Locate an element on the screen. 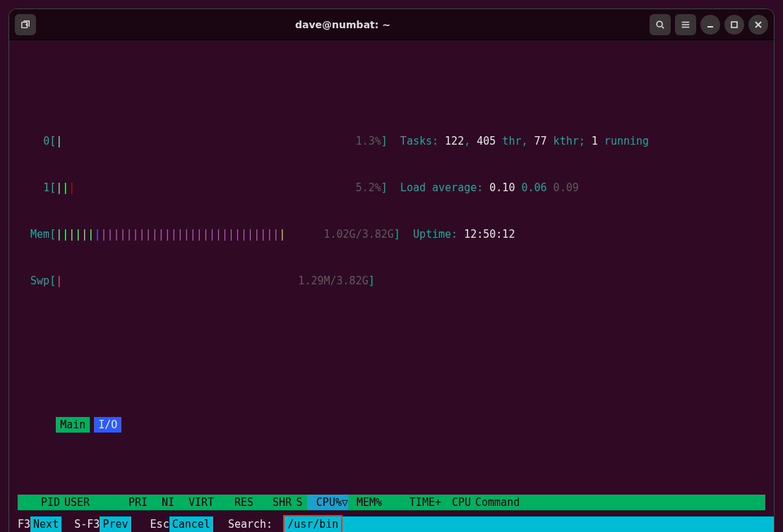  uptime-value: 12:50:12 is located at coordinates (489, 234).